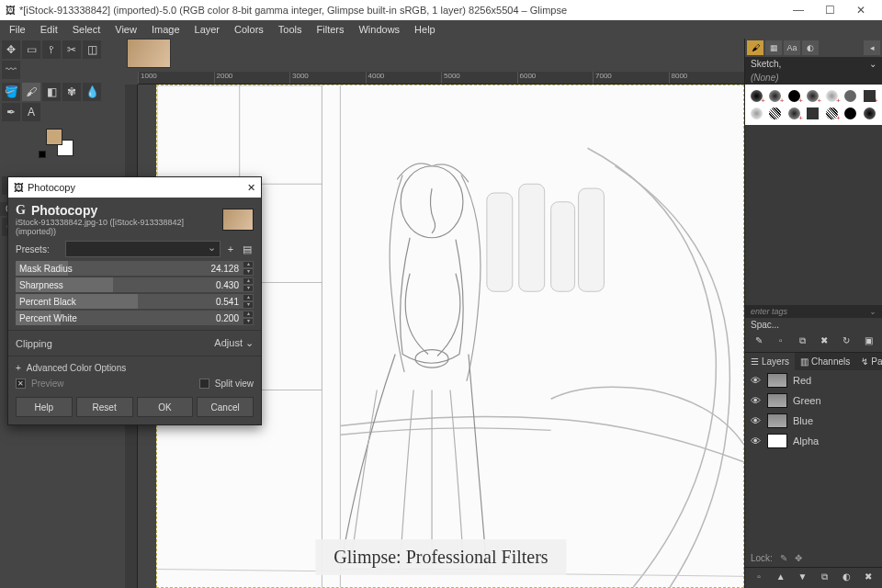 The height and width of the screenshot is (588, 882). I want to click on menu-layer: Layer, so click(208, 29).